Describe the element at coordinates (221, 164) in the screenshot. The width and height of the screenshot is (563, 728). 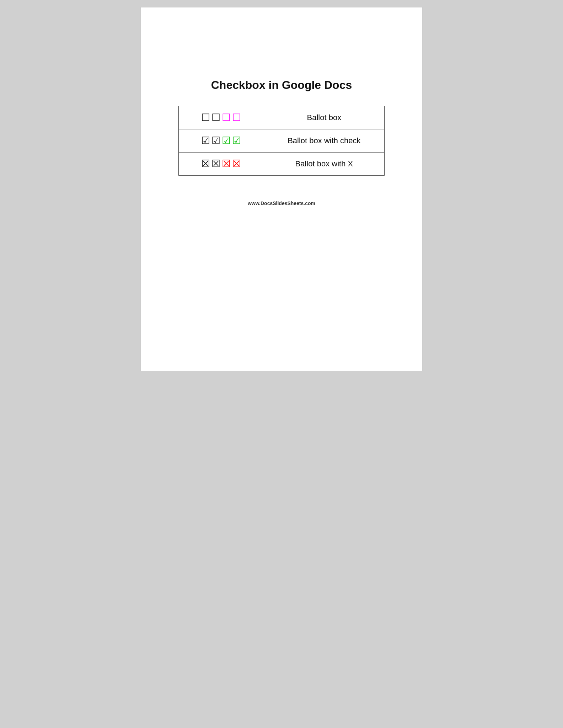
I see `symbols-cell: ☒☒☒☒` at that location.